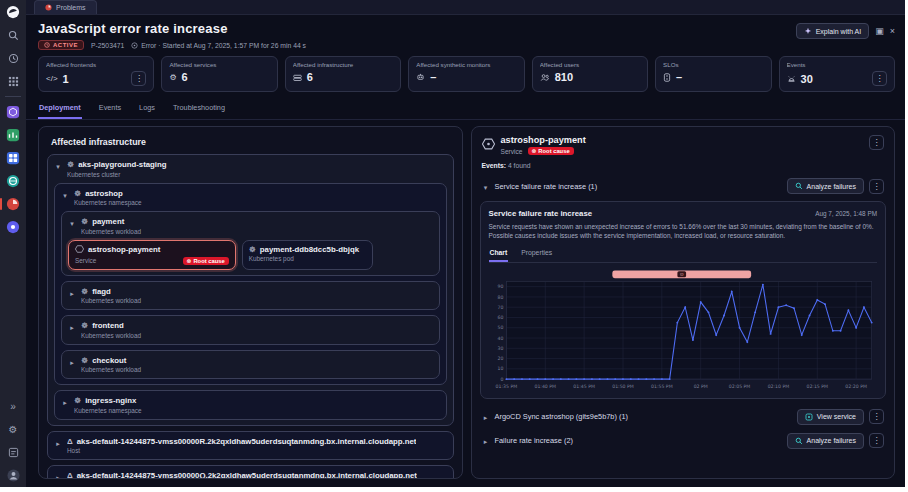 This screenshot has width=908, height=492. Describe the element at coordinates (466, 8) in the screenshot. I see `top-tab-strip: Problems` at that location.